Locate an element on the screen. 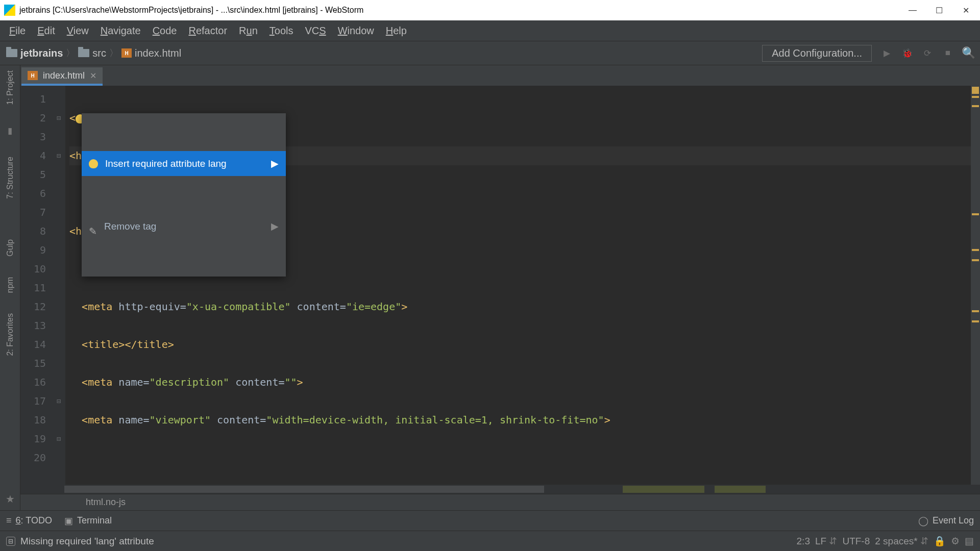  error-stripe is located at coordinates (975, 285).